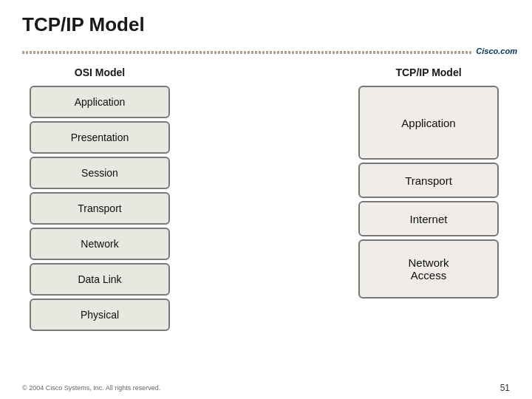 This screenshot has height=399, width=532. I want to click on footer-copyright: © 2004 Cisco Systems, Inc. All rights re…, so click(92, 388).